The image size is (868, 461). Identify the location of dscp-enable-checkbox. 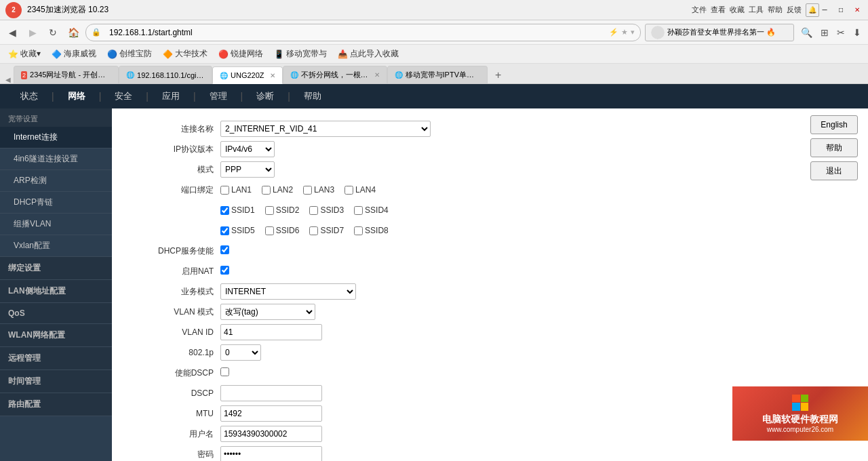
(225, 372).